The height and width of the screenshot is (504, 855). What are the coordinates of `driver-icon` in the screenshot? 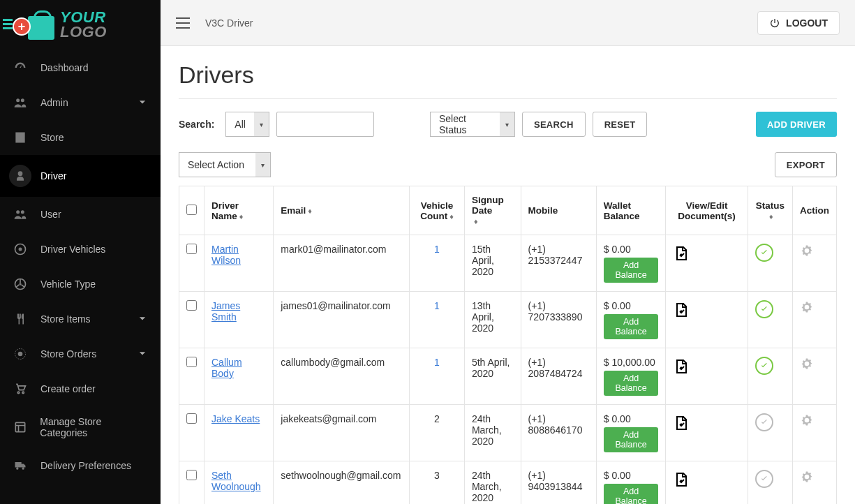 It's located at (20, 176).